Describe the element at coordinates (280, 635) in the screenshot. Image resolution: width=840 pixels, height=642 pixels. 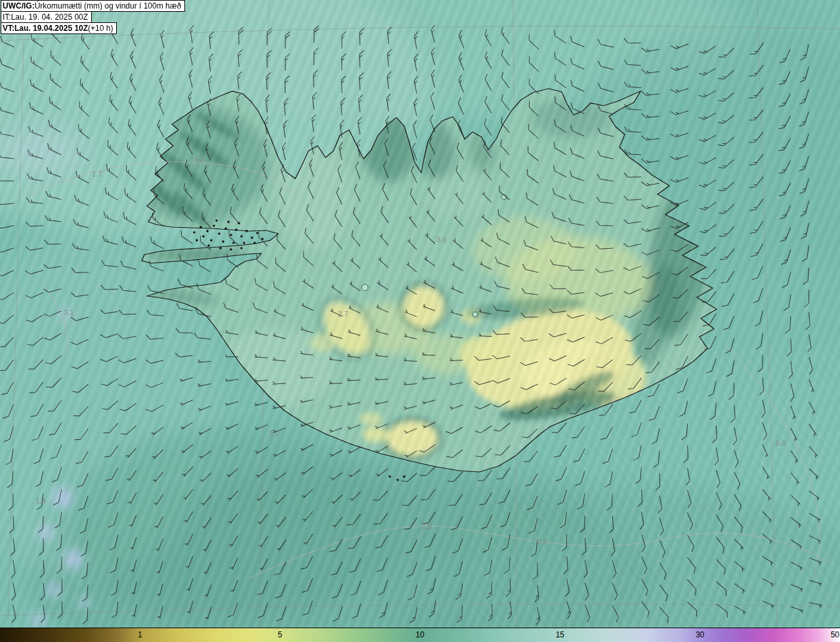
I see `colorbar-tick-label: 5` at that location.